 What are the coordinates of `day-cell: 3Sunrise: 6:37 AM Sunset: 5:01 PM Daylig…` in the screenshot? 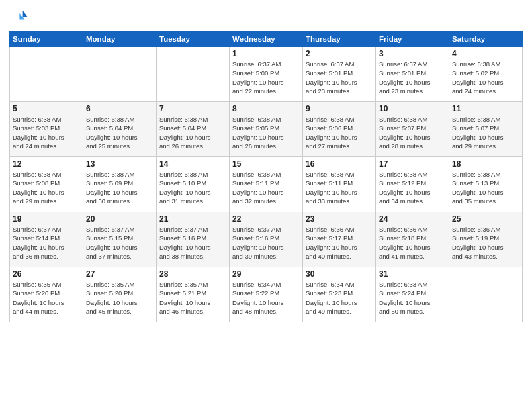 It's located at (412, 75).